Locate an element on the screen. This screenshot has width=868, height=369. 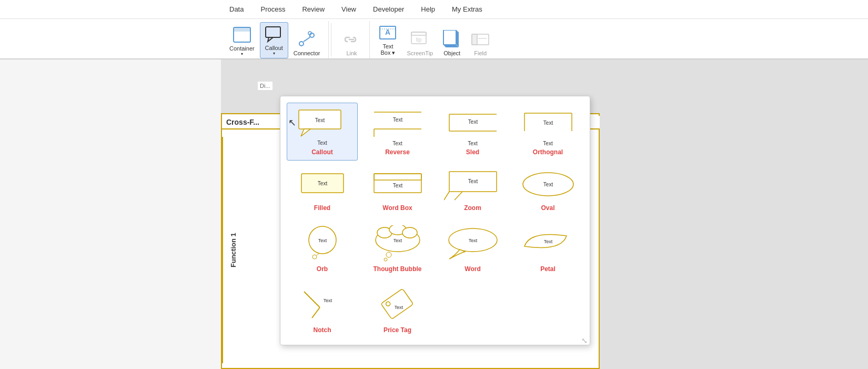
pricetag-shape-preview: Text is located at coordinates (398, 305).